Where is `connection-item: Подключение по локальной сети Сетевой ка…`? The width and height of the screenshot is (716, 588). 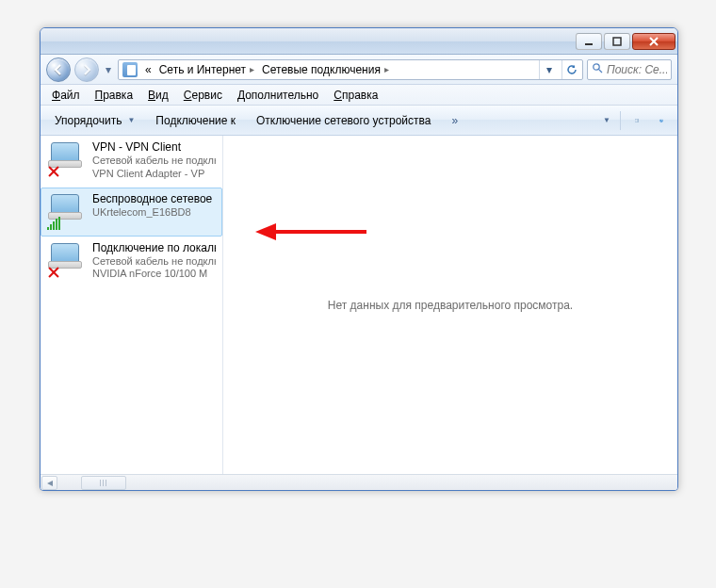
connection-item: Подключение по локальной сети Сетевой ка… is located at coordinates (132, 262).